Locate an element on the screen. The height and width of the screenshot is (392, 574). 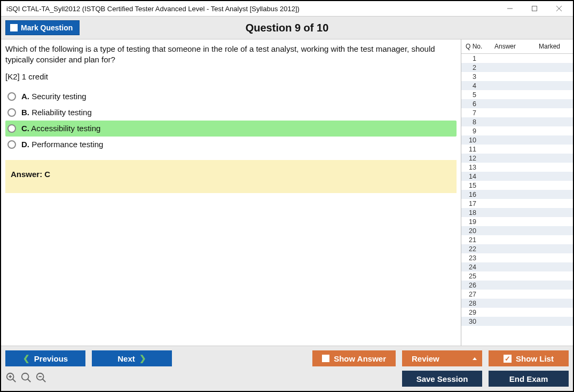
end-exam-button: End Exam is located at coordinates (529, 379).